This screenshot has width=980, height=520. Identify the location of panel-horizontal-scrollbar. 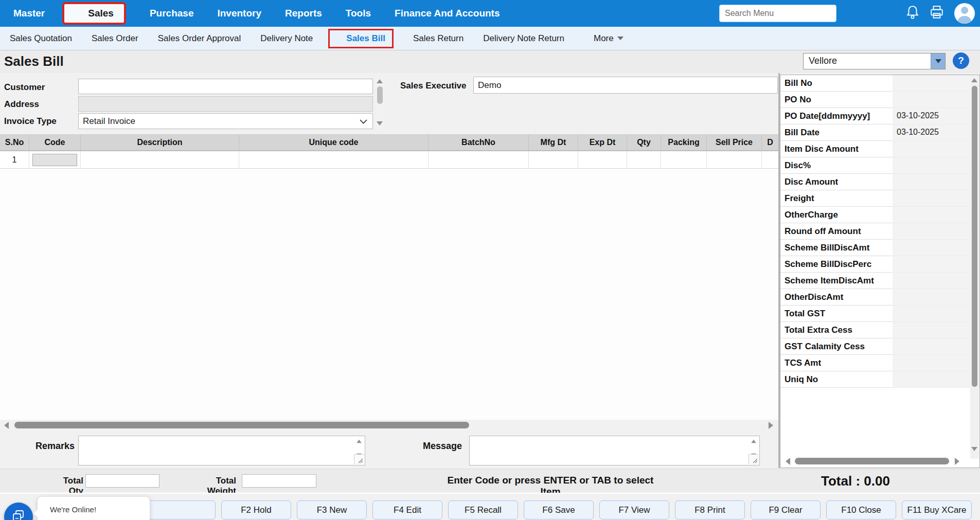
(876, 461).